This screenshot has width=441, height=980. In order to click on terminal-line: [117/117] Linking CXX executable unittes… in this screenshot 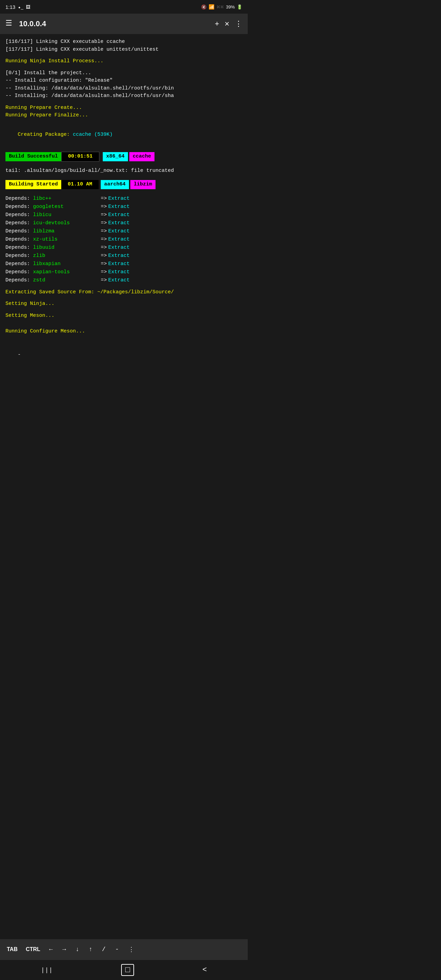, I will do `click(124, 50)`.